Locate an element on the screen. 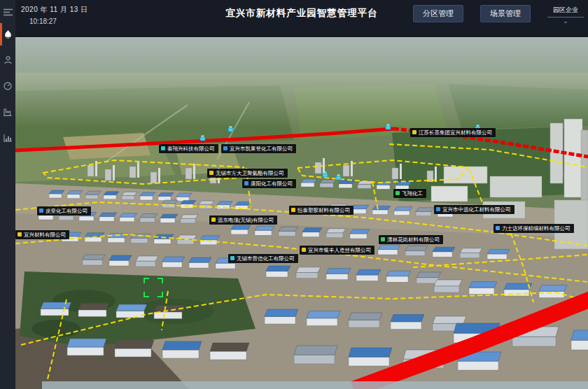 The image size is (588, 389). dropdown-label: 园区企业 is located at coordinates (566, 11).